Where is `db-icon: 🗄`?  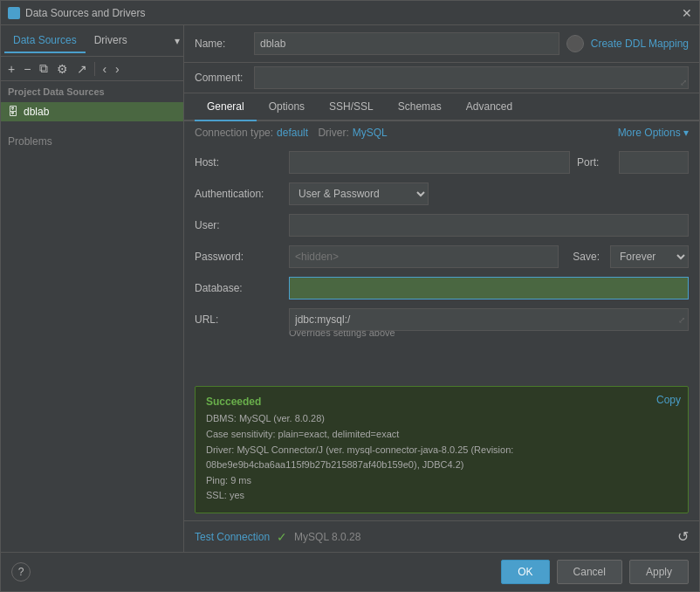 db-icon: 🗄 is located at coordinates (13, 112).